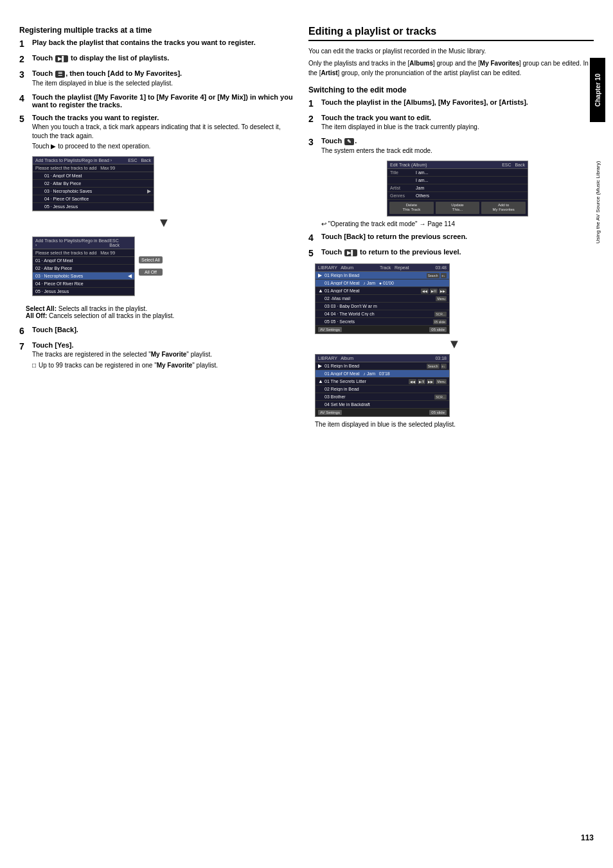 The height and width of the screenshot is (868, 613). Describe the element at coordinates (382, 405) in the screenshot. I see `lib2-row-6: 04 Set Me in Backdraft` at that location.